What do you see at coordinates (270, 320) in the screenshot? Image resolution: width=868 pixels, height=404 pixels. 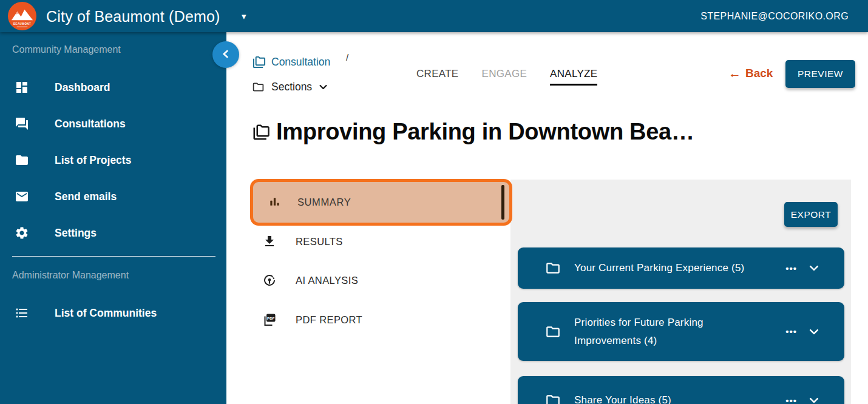 I see `pdf-icon: PDF` at bounding box center [270, 320].